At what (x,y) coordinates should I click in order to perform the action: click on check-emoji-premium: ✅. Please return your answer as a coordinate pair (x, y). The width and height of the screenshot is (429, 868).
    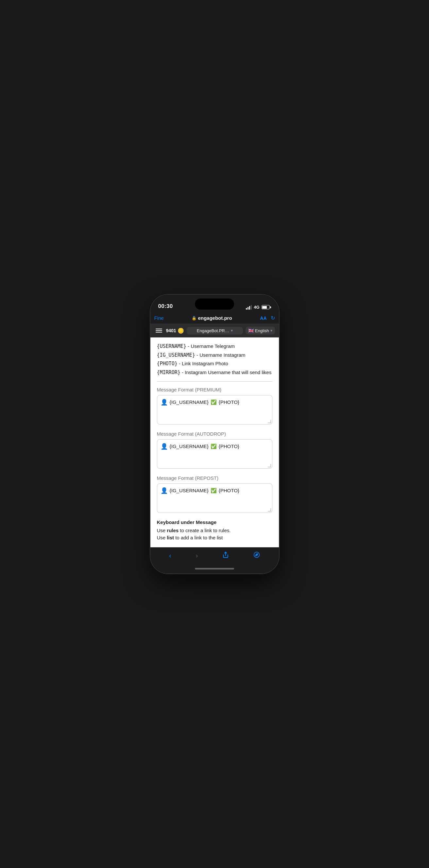
    Looking at the image, I should click on (213, 402).